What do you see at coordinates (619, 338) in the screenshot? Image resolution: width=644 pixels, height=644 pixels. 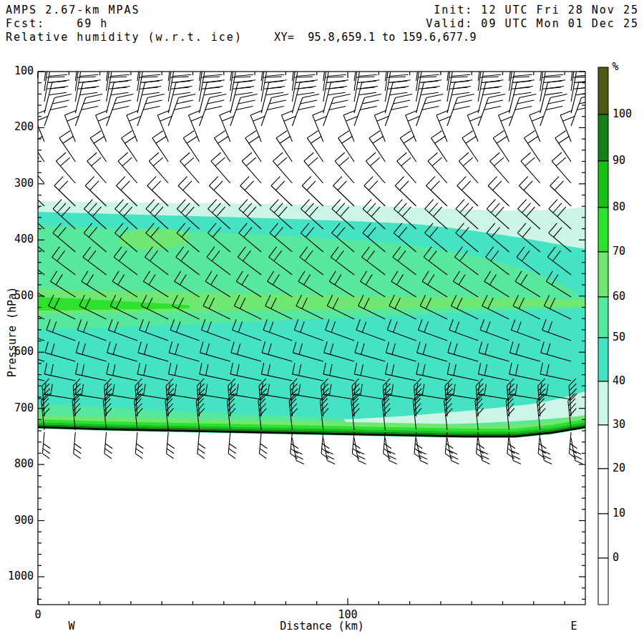 I see `colorbar-tick-label-50: 50` at bounding box center [619, 338].